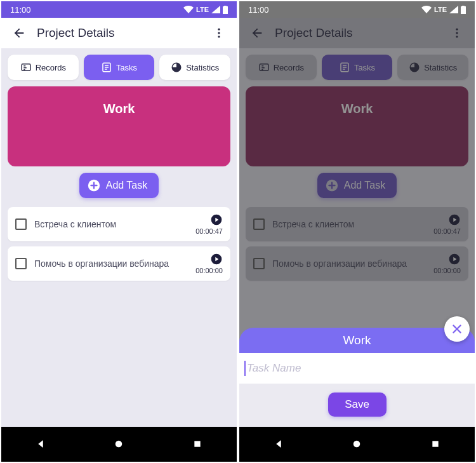 The image size is (476, 463). Describe the element at coordinates (26, 67) in the screenshot. I see `records-icon` at that location.